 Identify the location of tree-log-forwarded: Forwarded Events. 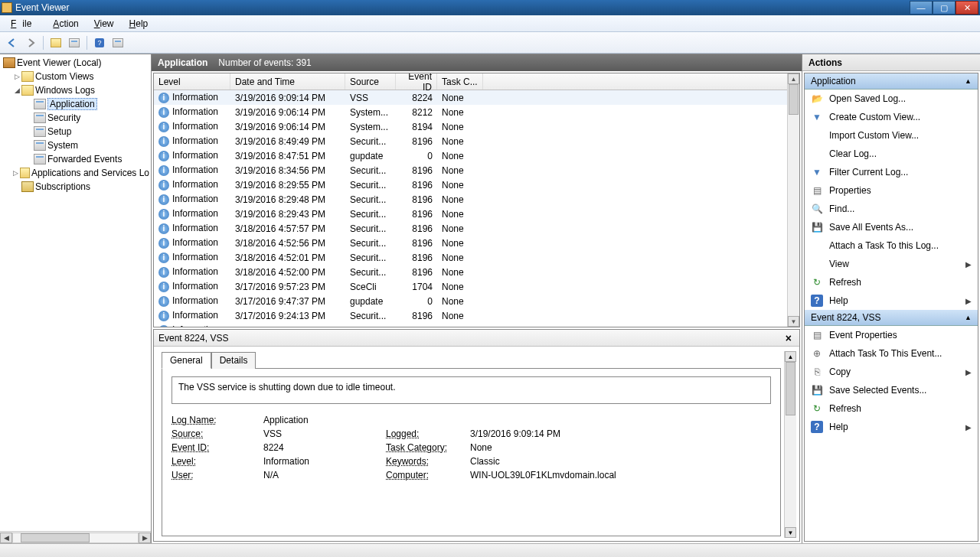
(75, 159).